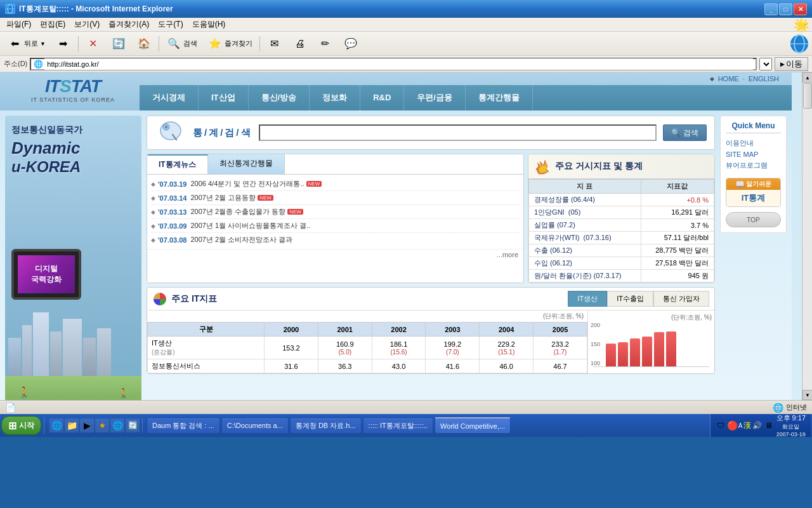 The image size is (812, 508). I want to click on logo-area: ITSTAT IT STATISTICS OF KOREA, so click(73, 90).